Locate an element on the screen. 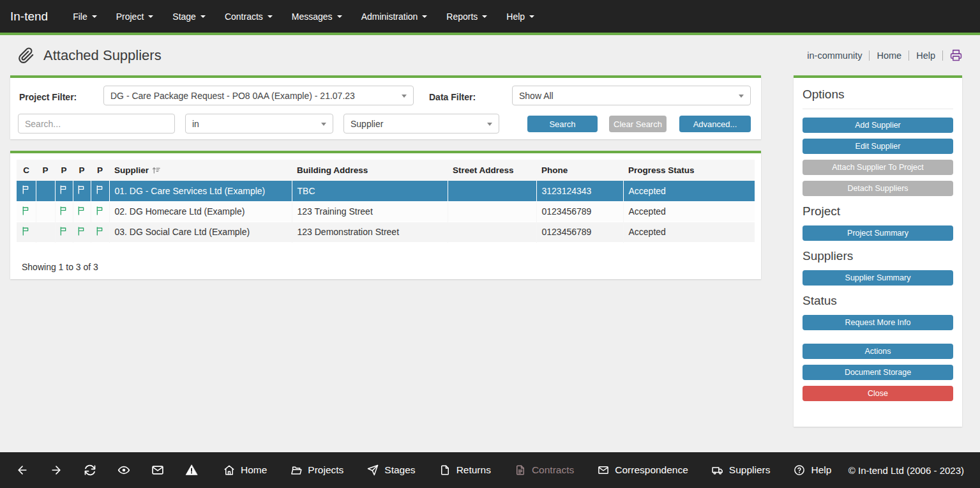 This screenshot has height=488, width=980. menu-label: Reports is located at coordinates (462, 17).